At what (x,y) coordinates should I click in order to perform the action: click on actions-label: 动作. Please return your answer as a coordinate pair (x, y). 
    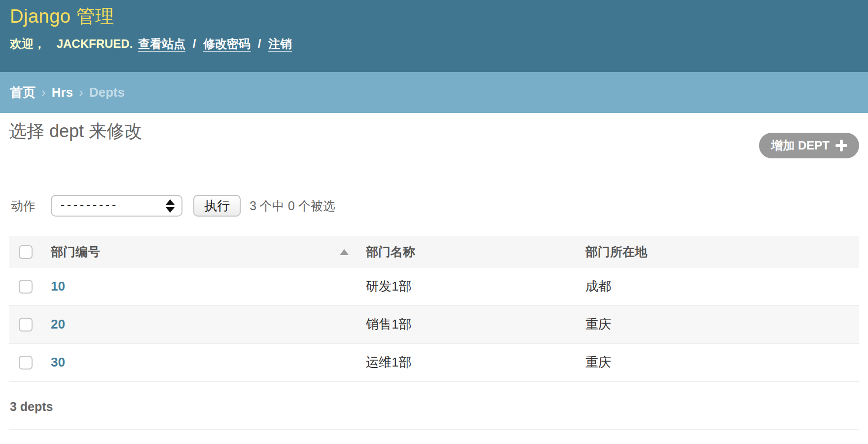
    Looking at the image, I should click on (23, 206).